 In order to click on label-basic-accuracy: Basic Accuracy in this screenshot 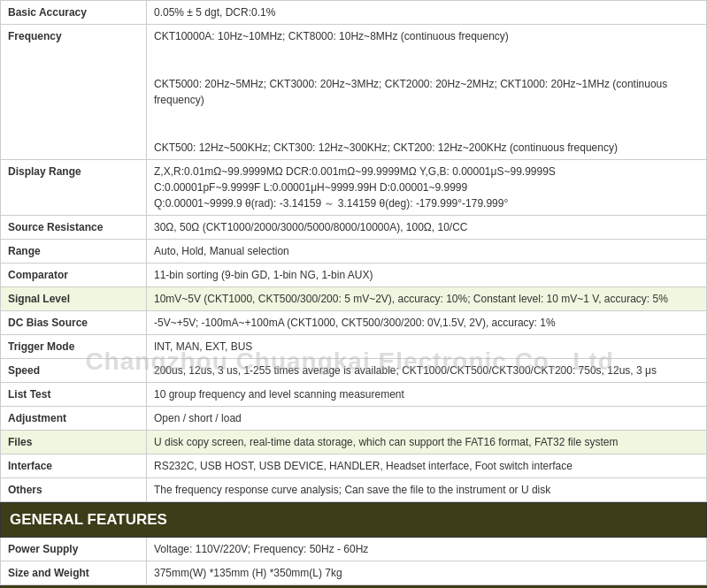, I will do `click(74, 12)`.